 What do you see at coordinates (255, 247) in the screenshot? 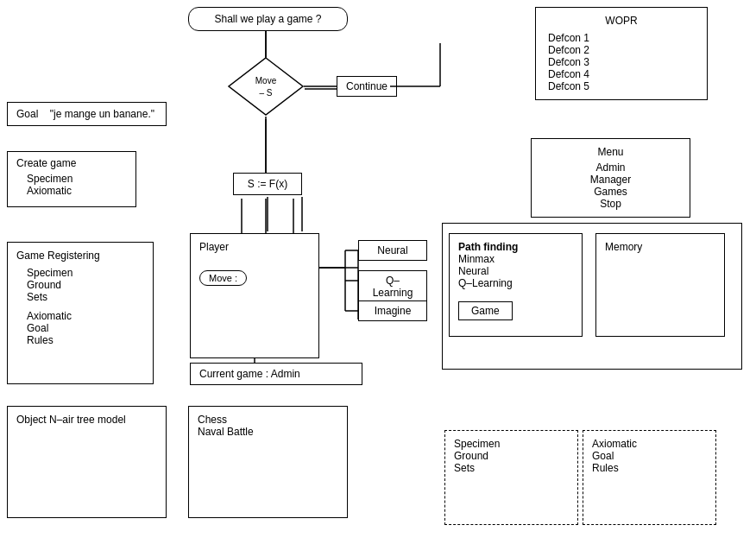
I see `player-title: Player` at bounding box center [255, 247].